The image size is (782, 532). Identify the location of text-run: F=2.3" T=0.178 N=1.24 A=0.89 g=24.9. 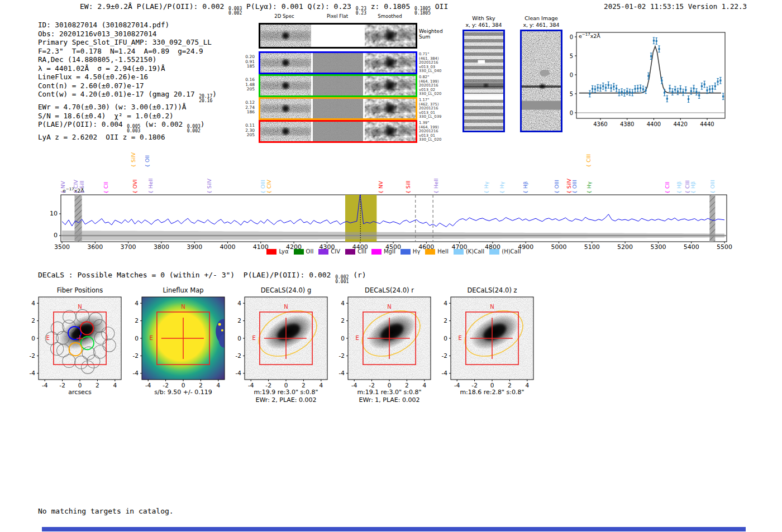
(121, 51).